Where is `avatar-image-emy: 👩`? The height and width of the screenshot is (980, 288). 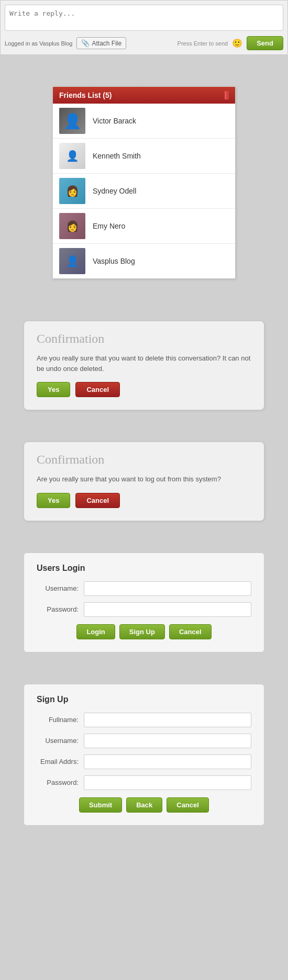 avatar-image-emy: 👩 is located at coordinates (72, 226).